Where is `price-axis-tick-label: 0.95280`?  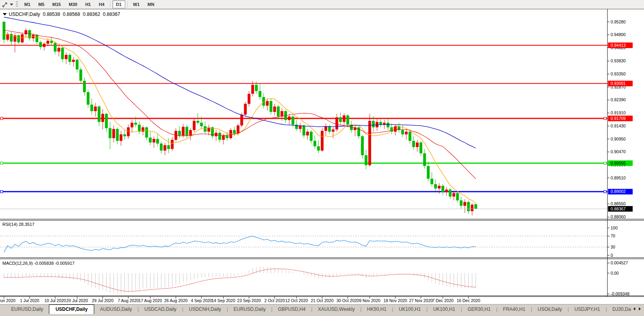
price-axis-tick-label: 0.95280 is located at coordinates (618, 22).